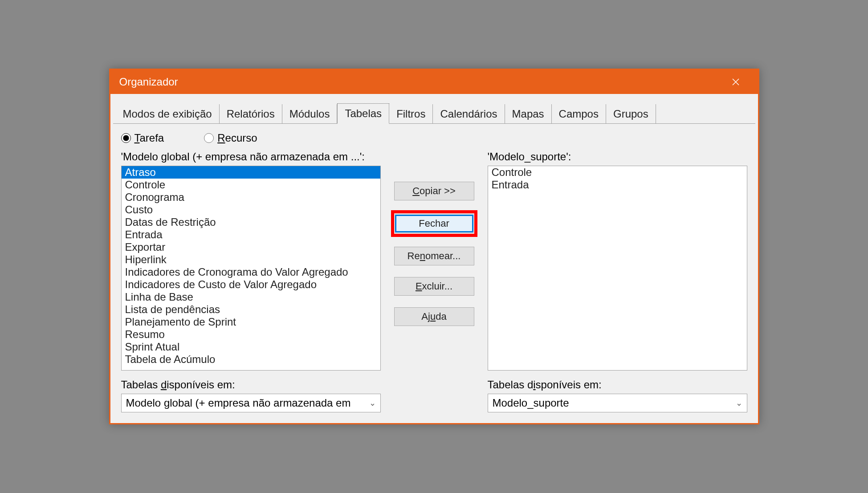 This screenshot has height=493, width=868. I want to click on left-listbox: AtrasoControleCronogramaCustoDatas de Re…, so click(251, 268).